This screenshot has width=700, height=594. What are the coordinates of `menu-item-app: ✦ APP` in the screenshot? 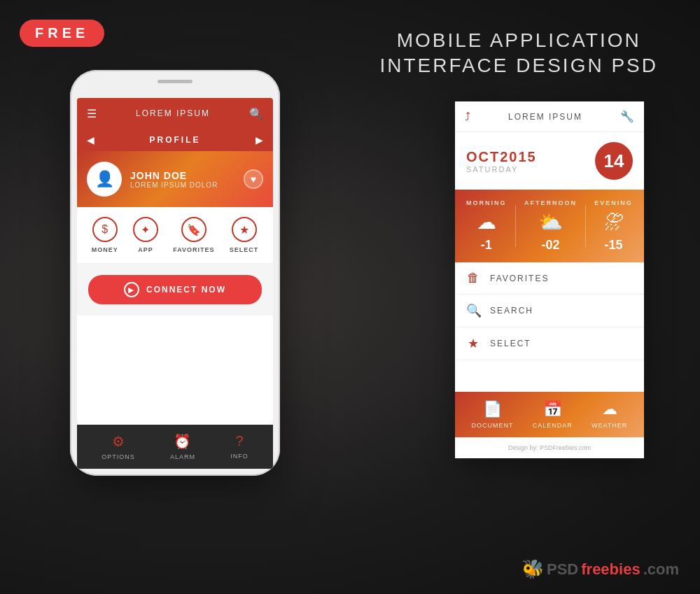 It's located at (146, 235).